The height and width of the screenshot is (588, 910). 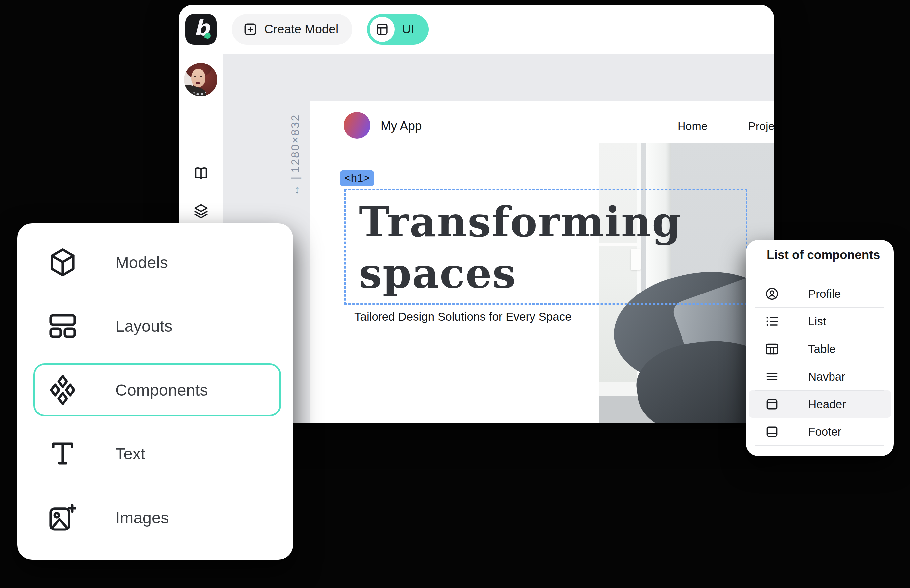 I want to click on component-item-list: List, so click(x=820, y=321).